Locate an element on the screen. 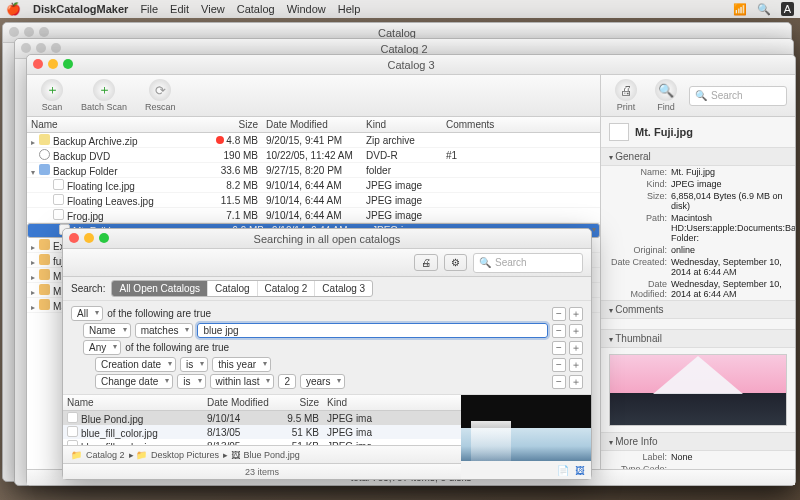 This screenshot has height=500, width=800. titlebar: Catalog 3 is located at coordinates (411, 65).